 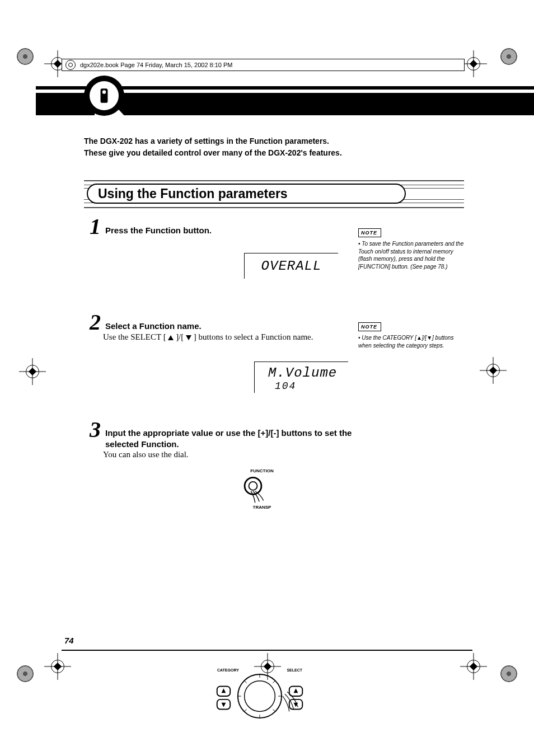 What do you see at coordinates (153, 326) in the screenshot?
I see `step-heading: Select a Function name.` at bounding box center [153, 326].